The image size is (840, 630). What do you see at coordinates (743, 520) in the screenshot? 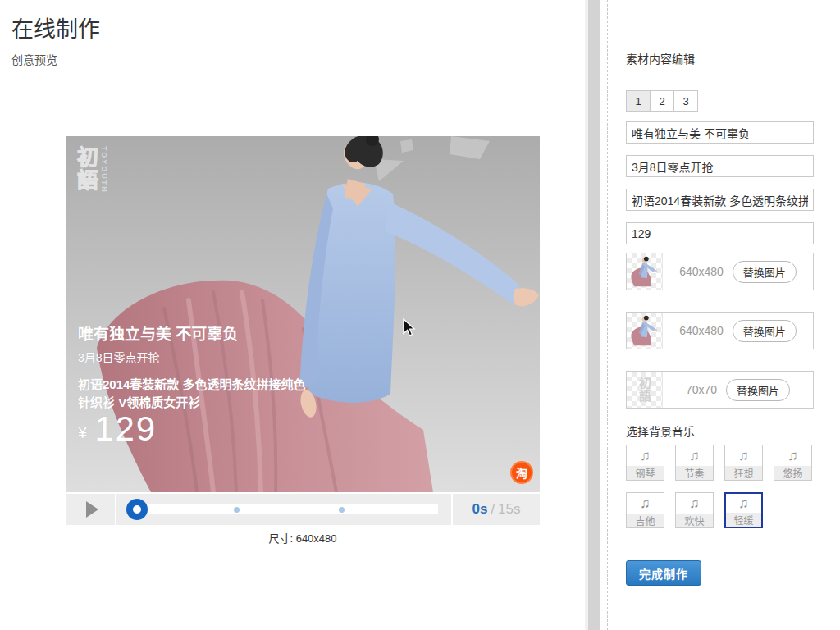
I see `music-option-label: 轻缓` at bounding box center [743, 520].